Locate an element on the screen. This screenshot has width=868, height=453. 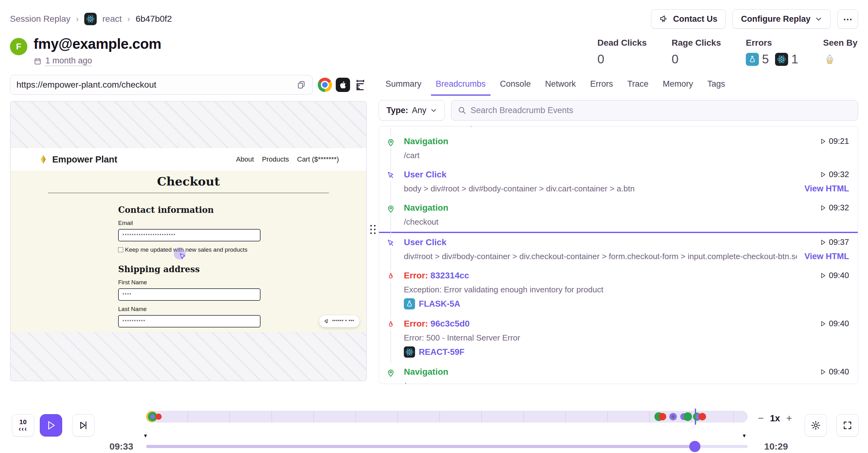
type-filter-label: Type: is located at coordinates (397, 110).